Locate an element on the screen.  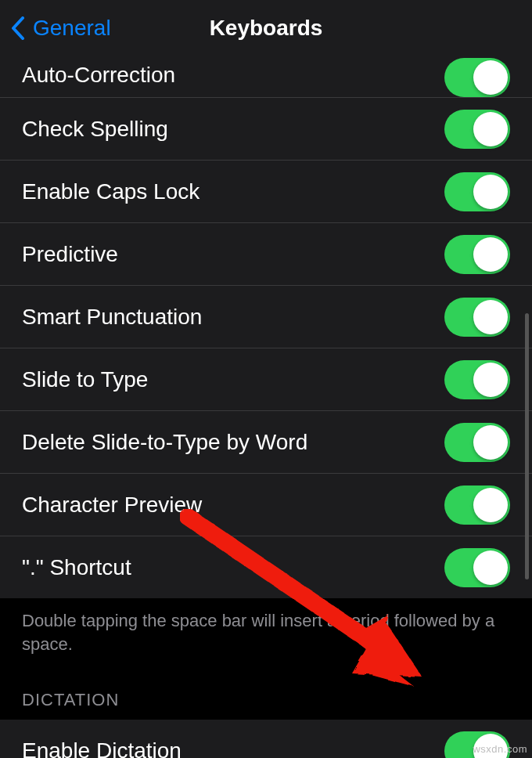
row-label: Delete Slide-to-Type by Word is located at coordinates (164, 442).